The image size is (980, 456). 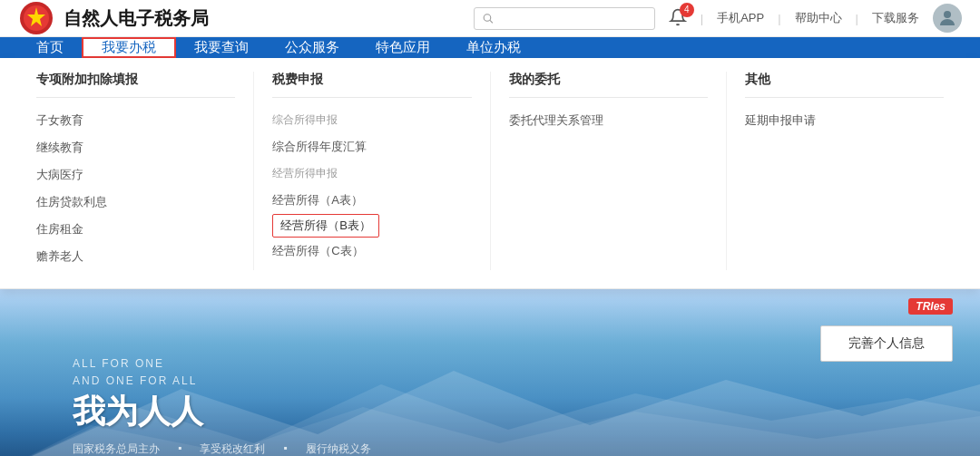 What do you see at coordinates (113, 18) in the screenshot?
I see `header-logo: 自然人电子税务局` at bounding box center [113, 18].